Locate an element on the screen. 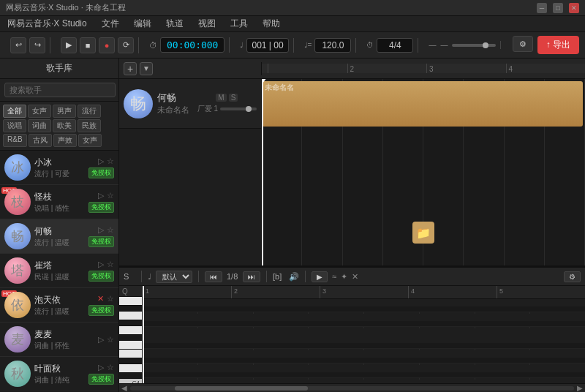 Image resolution: width=585 pixels, height=392 pixels. pr-close-icon: ✕ is located at coordinates (355, 276).